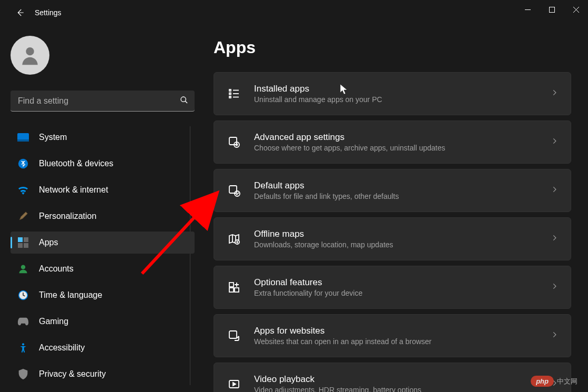 The image size is (588, 392). What do you see at coordinates (402, 293) in the screenshot?
I see `card-subtitle: Extra functionality for your device` at bounding box center [402, 293].